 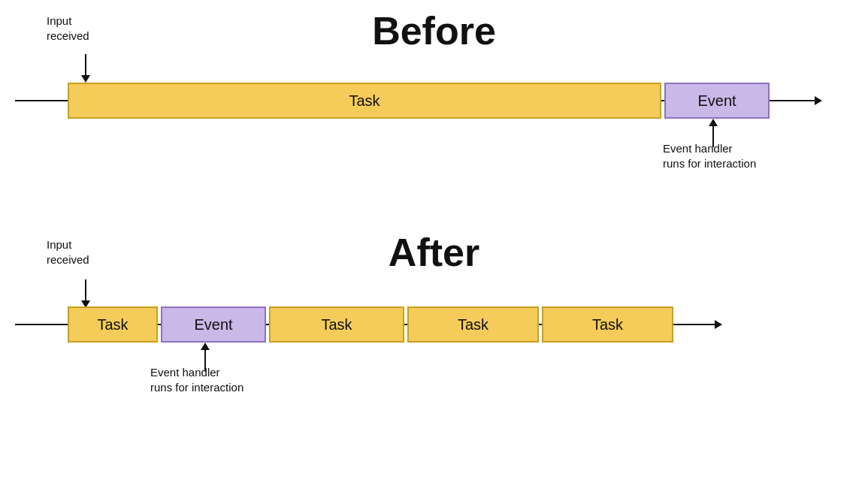 What do you see at coordinates (197, 380) in the screenshot?
I see `after-event-handler-label: Event handler runs for interaction` at bounding box center [197, 380].